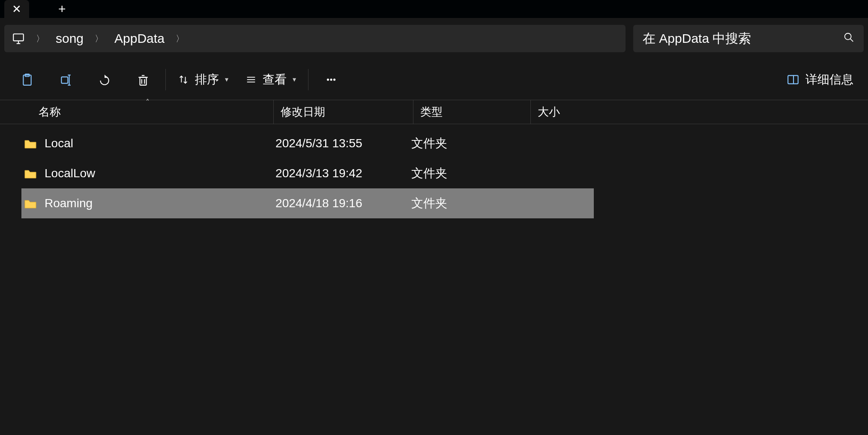 This screenshot has height=435, width=868. I want to click on breadcrumb-item: song, so click(69, 39).